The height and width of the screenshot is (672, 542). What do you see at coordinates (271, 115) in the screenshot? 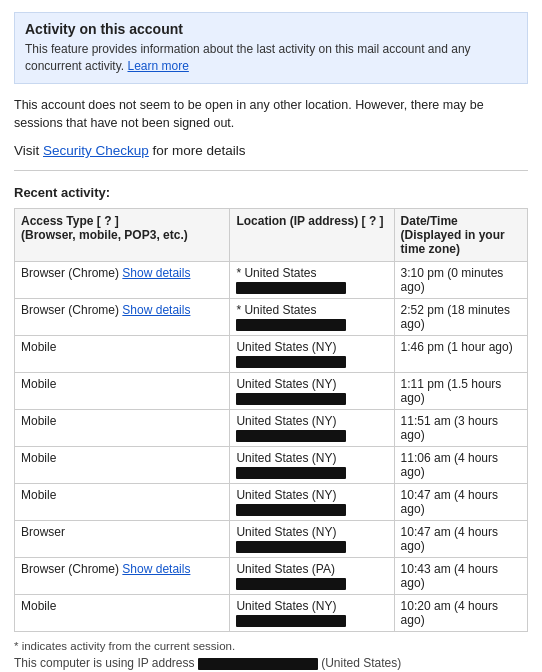
I see `info-message: This account does not seem to be open in…` at bounding box center [271, 115].